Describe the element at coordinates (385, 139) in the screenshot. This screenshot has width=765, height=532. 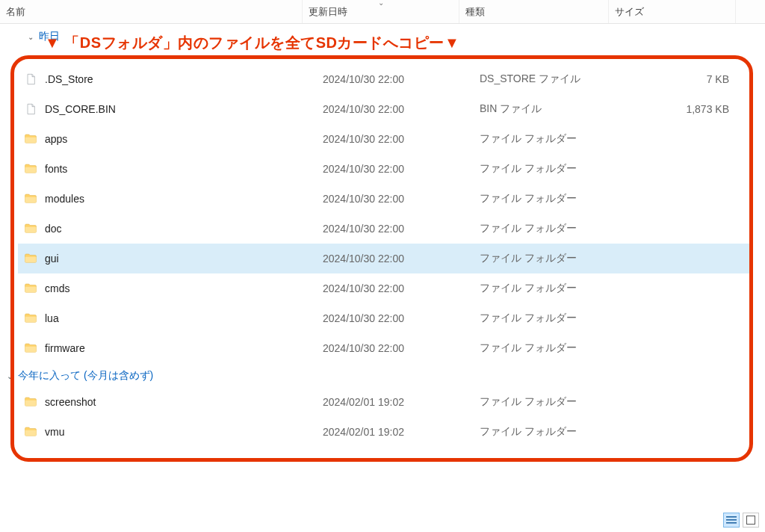
I see `file-row: apps2024/10/30 22:00ファイル フォルダー` at that location.